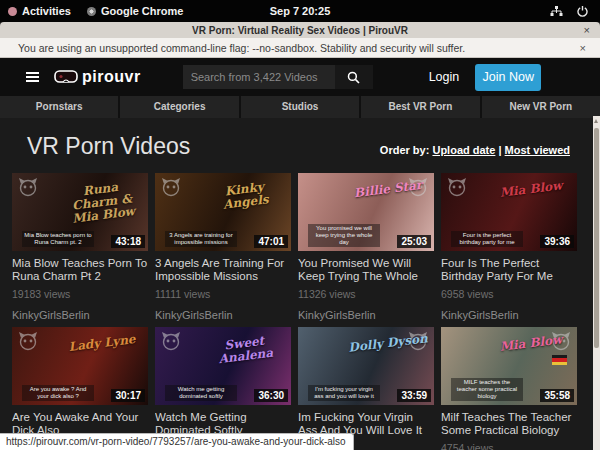 The image size is (600, 450). I want to click on video-card: Lady Lyne Are you awake ? And your dick …, so click(80, 388).